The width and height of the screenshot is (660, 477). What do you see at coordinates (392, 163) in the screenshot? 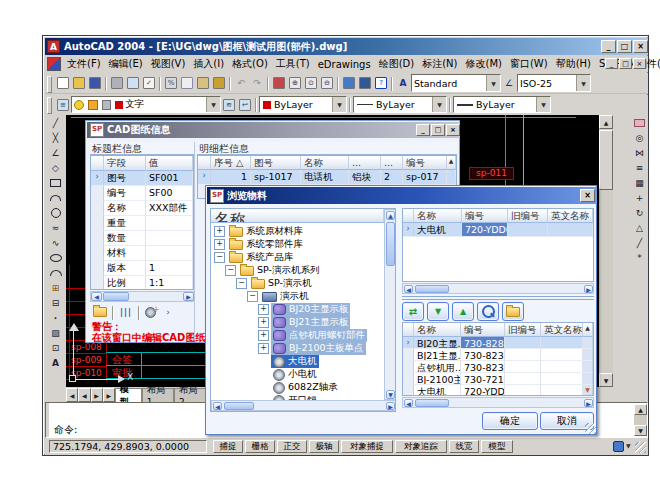
I see `column-header-ellipsis2: ...` at bounding box center [392, 163].